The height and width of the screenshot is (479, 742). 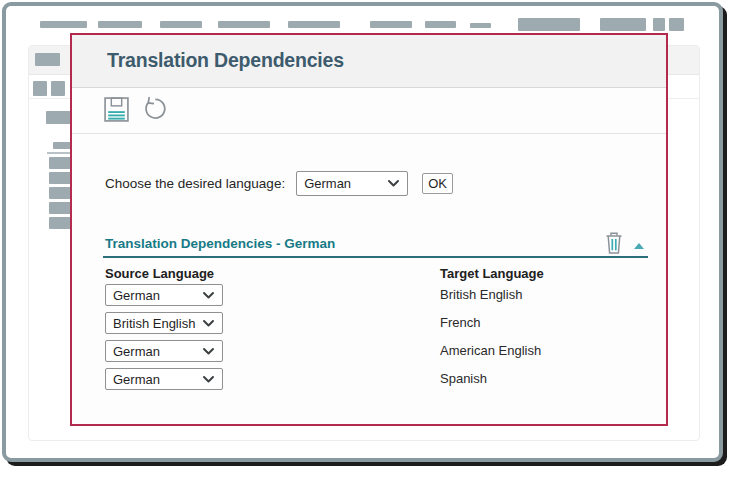 I want to click on save-button, so click(x=116, y=111).